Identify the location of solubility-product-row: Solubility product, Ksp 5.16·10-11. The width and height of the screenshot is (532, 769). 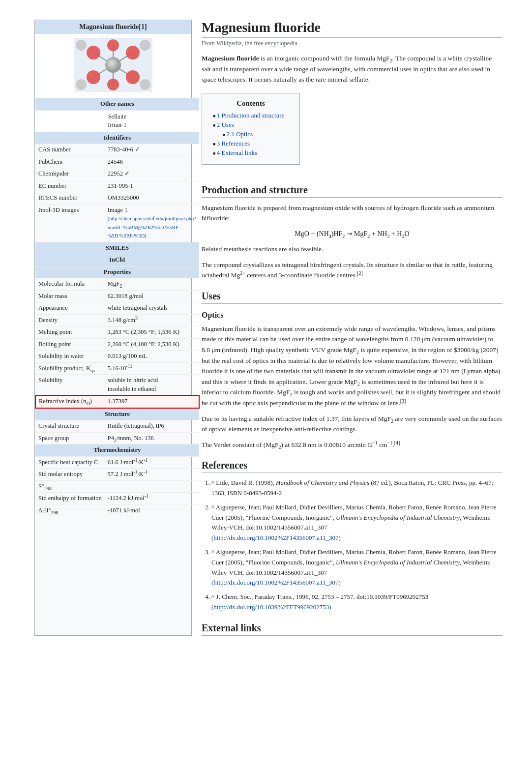
(117, 369).